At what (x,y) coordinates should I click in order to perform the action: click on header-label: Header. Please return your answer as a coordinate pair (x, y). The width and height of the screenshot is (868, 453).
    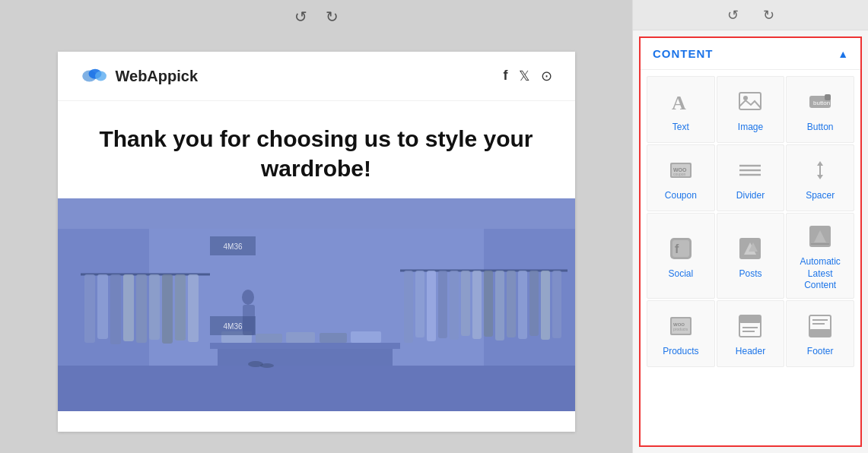
    Looking at the image, I should click on (750, 352).